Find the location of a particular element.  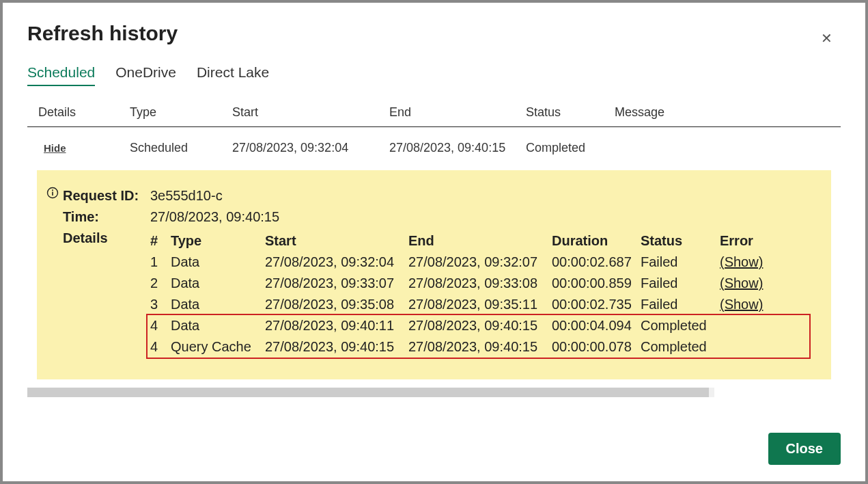

tab-list: Scheduled OneDrive Direct Lake is located at coordinates (434, 75).